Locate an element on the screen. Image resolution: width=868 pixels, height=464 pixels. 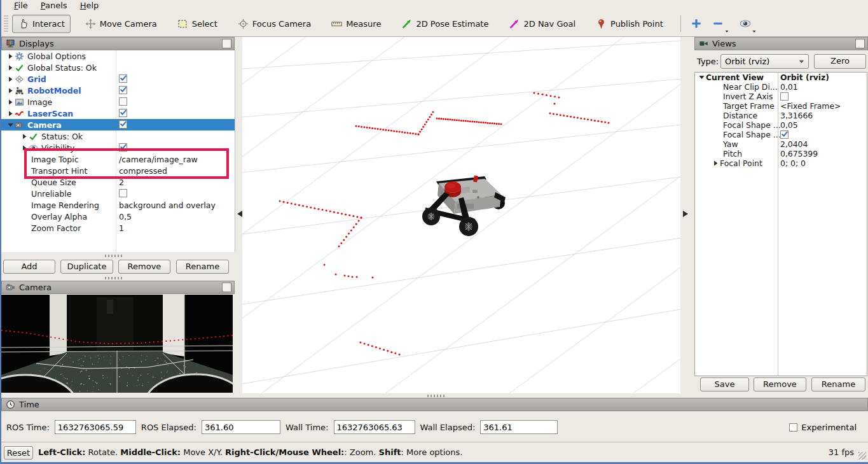
tree-row-robotmodel: RobotModel is located at coordinates (118, 90).